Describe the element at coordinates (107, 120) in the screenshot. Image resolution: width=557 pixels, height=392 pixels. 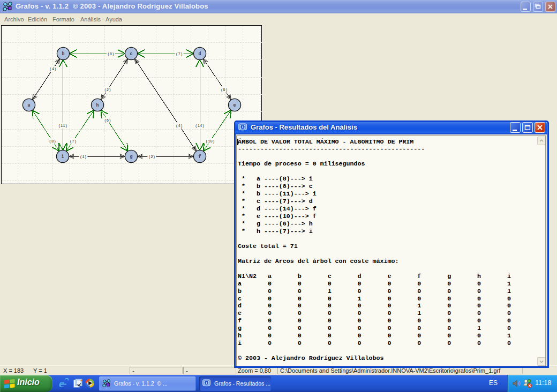
I see `svg-text: (6)` at that location.